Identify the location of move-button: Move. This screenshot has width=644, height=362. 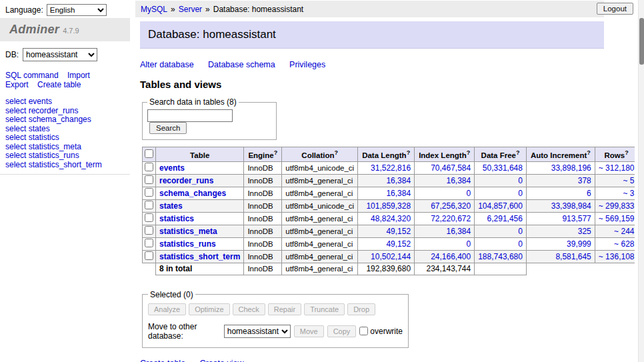
(309, 331).